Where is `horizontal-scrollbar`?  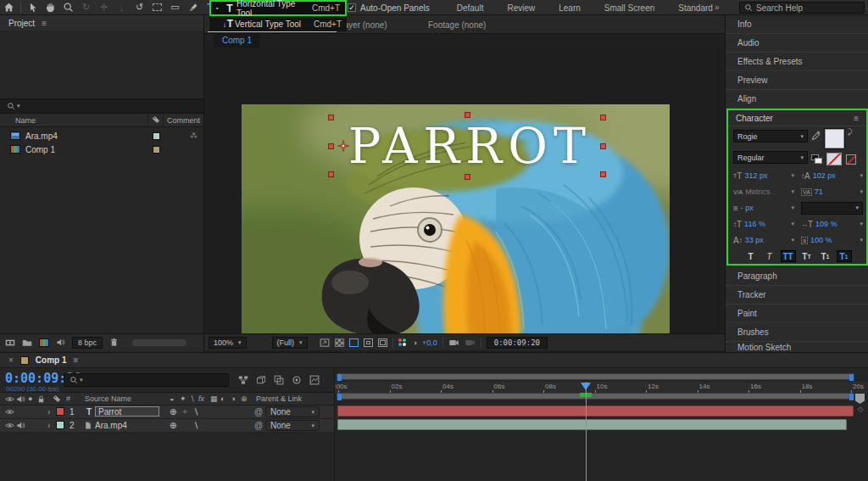 horizontal-scrollbar is located at coordinates (159, 343).